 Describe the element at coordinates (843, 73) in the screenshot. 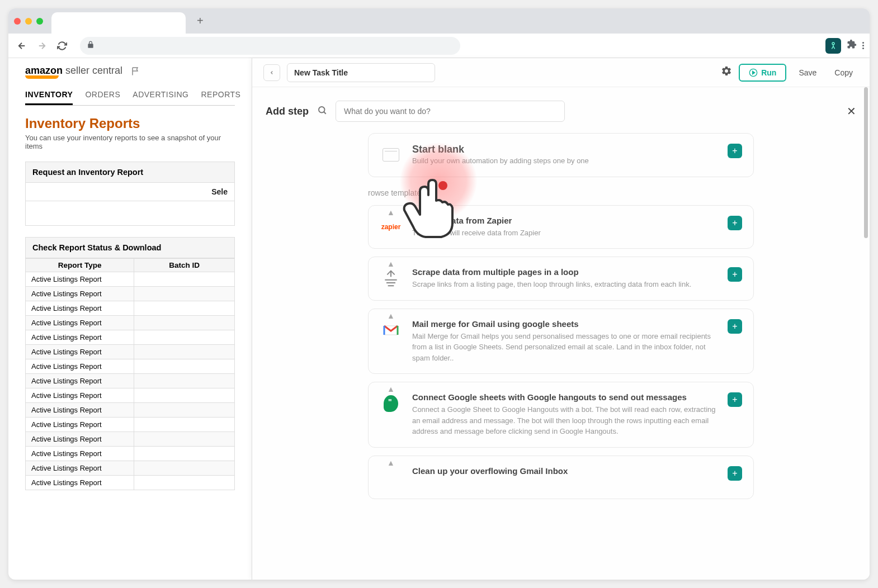

I see `copy-button: Copy` at that location.